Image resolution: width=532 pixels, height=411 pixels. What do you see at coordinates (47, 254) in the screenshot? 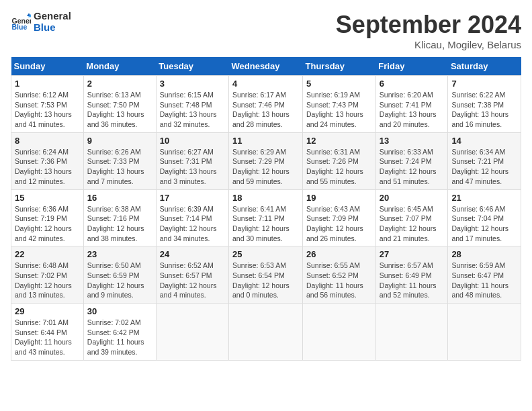
I see `day-number: 22` at bounding box center [47, 254].